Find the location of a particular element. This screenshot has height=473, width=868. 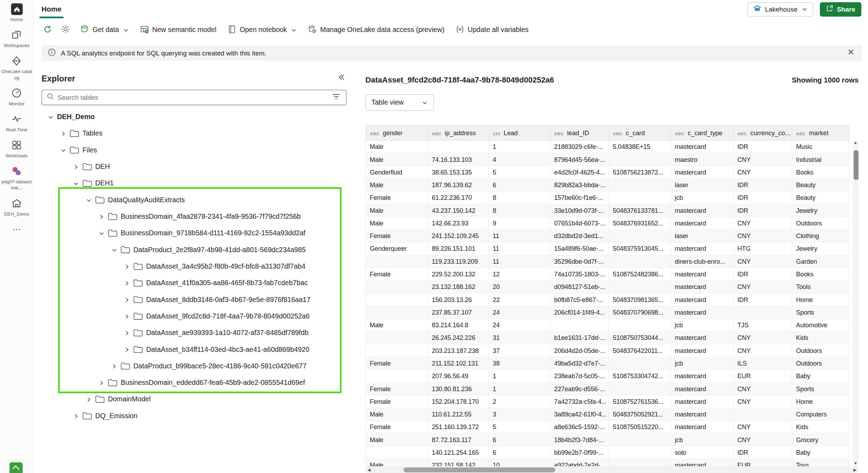

search-input is located at coordinates (193, 98).